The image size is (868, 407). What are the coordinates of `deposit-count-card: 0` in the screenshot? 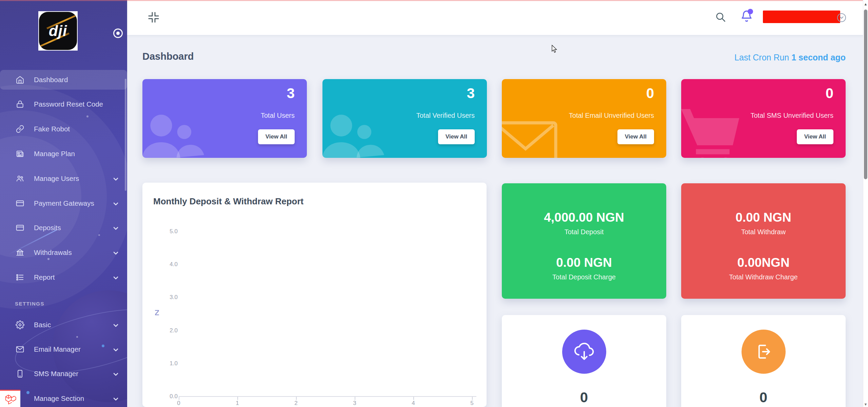 It's located at (584, 361).